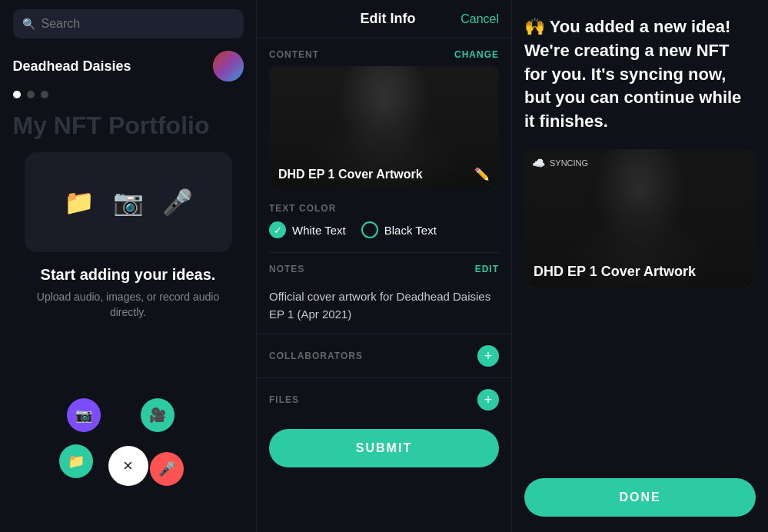 The image size is (768, 532). Describe the element at coordinates (158, 415) in the screenshot. I see `video-fab-icon: 🎥` at that location.